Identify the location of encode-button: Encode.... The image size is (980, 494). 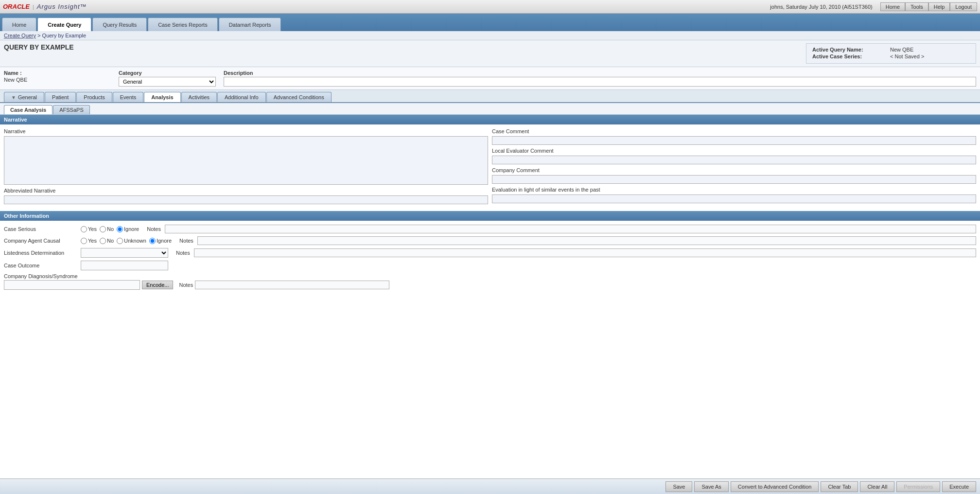
(158, 285).